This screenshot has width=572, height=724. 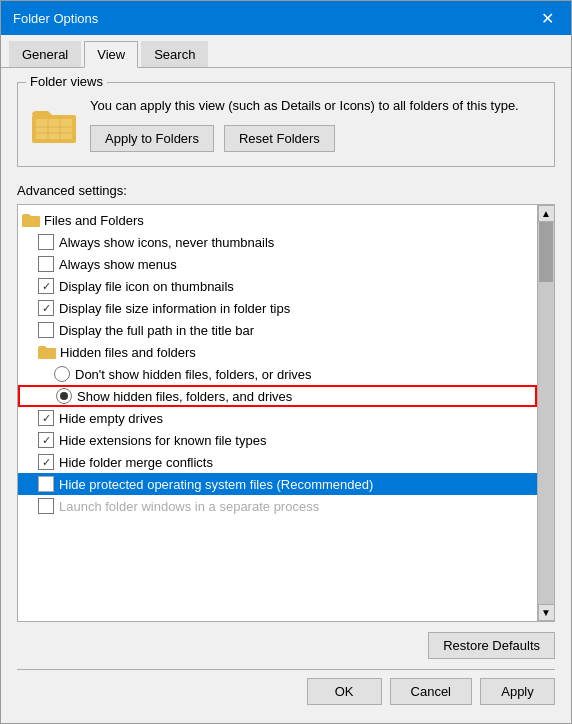 I want to click on list-item: ✓ Display file size information in folde…, so click(x=278, y=308).